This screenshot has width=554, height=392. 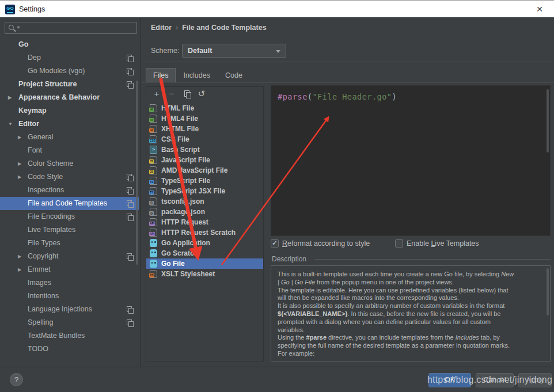 I want to click on template-item-label: tsconfig.json, so click(x=183, y=201).